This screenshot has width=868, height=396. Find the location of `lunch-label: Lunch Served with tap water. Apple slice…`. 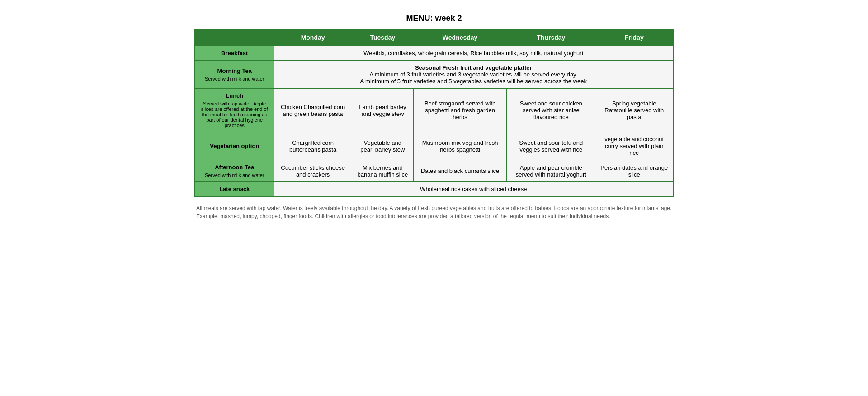

lunch-label: Lunch Served with tap water. Apple slice… is located at coordinates (234, 110).